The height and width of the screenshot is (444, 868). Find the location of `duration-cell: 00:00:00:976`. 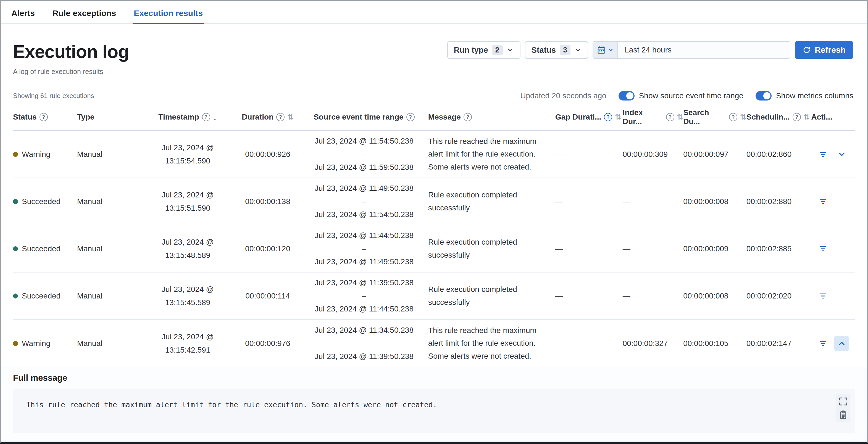

duration-cell: 00:00:00:976 is located at coordinates (268, 344).